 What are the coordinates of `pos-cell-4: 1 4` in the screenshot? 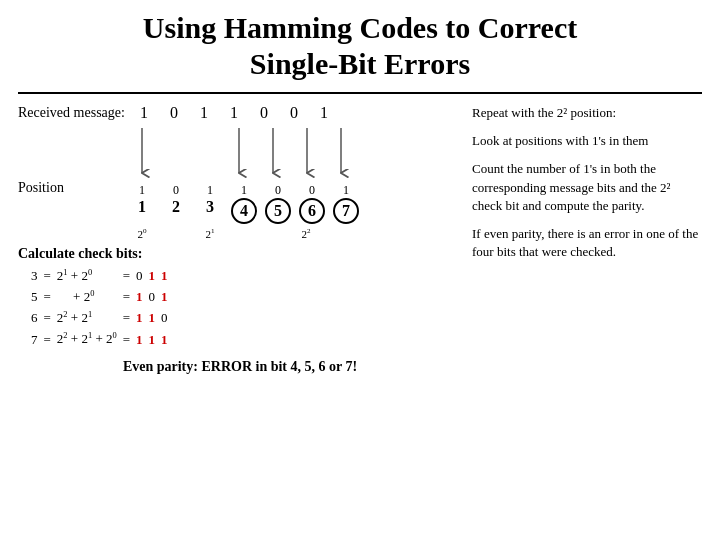 It's located at (244, 204).